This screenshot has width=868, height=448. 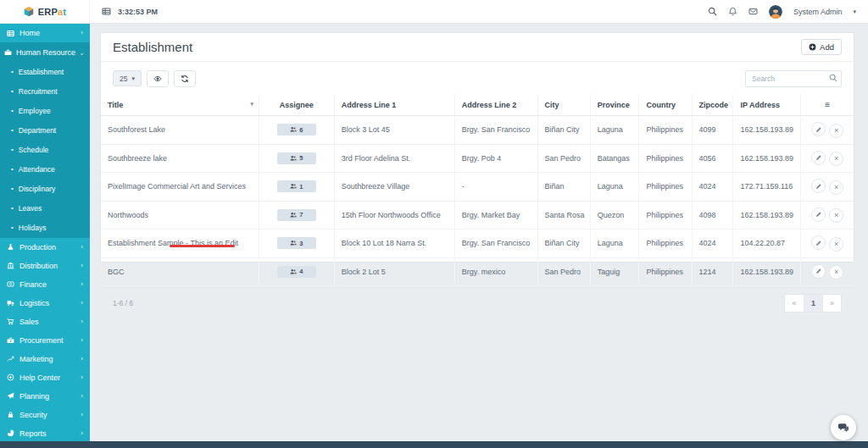 I want to click on sidebar-item-home: Home ›, so click(x=45, y=33).